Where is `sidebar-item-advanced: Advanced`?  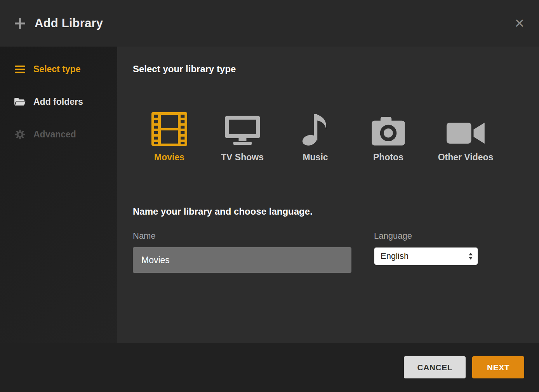 sidebar-item-advanced: Advanced is located at coordinates (59, 134).